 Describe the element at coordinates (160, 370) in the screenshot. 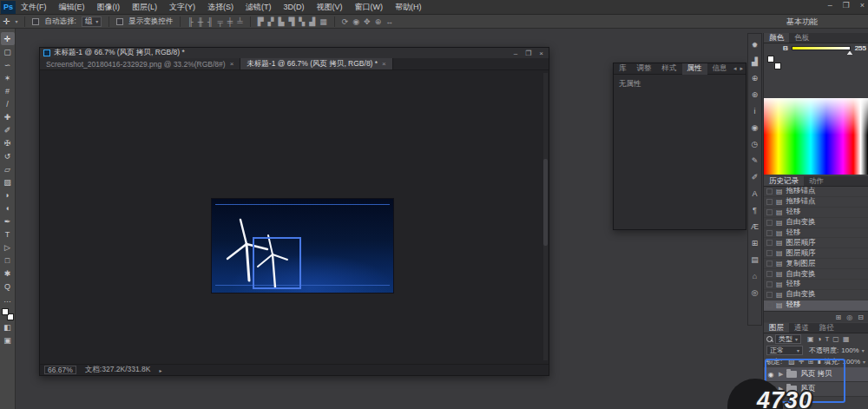

I see `status-options-arrow-icon: ▸` at that location.